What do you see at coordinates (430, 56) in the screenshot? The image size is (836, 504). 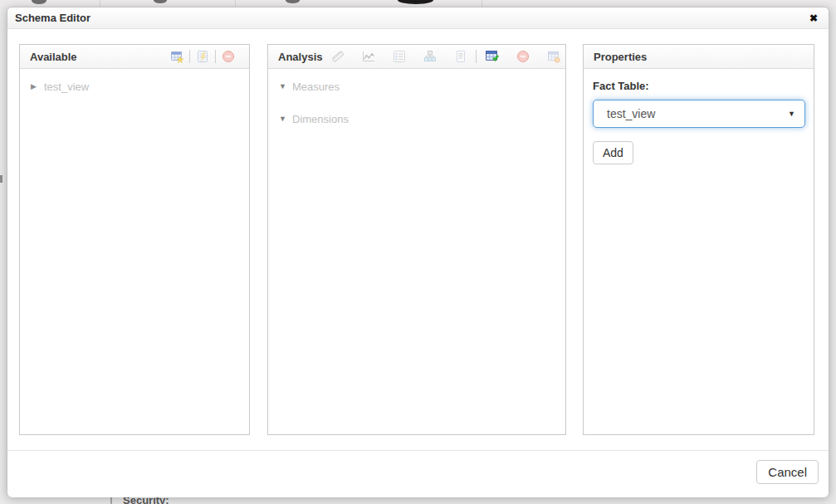 I see `hierarchy-icon` at bounding box center [430, 56].